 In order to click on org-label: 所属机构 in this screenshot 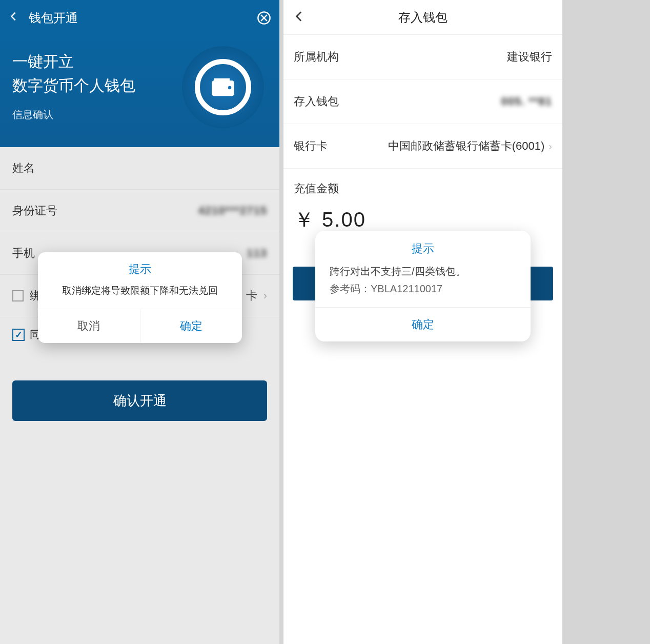, I will do `click(316, 57)`.